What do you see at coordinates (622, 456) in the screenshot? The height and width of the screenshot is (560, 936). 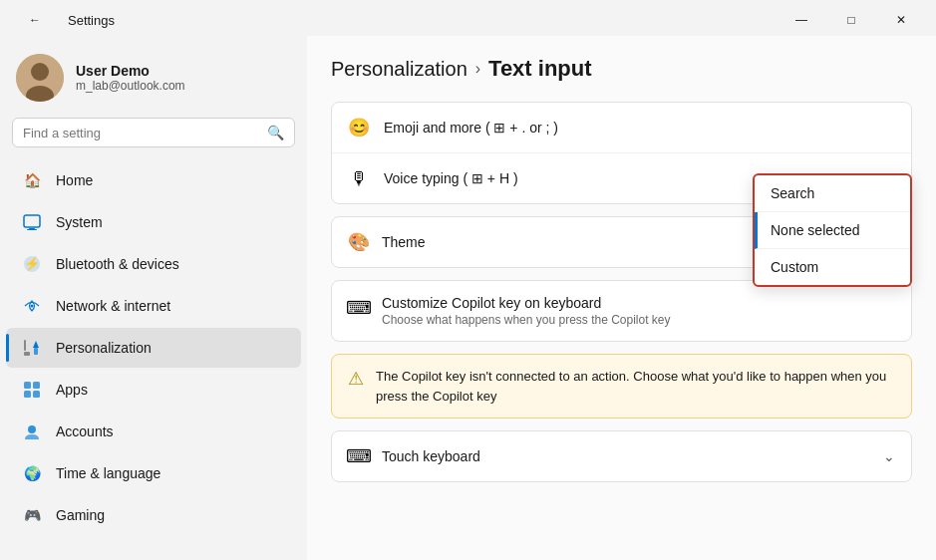 I see `touch-section-header: ⌨ Touch keyboard ⌄` at bounding box center [622, 456].